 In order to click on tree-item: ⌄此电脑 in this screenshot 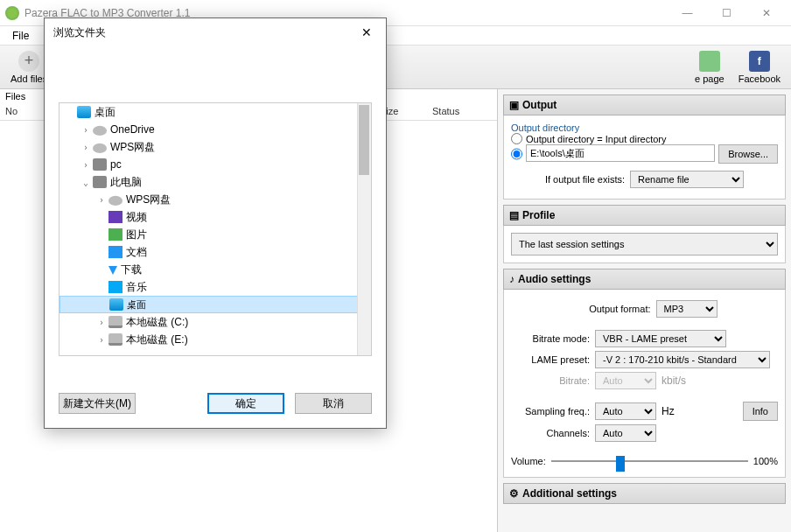, I will do `click(215, 182)`.